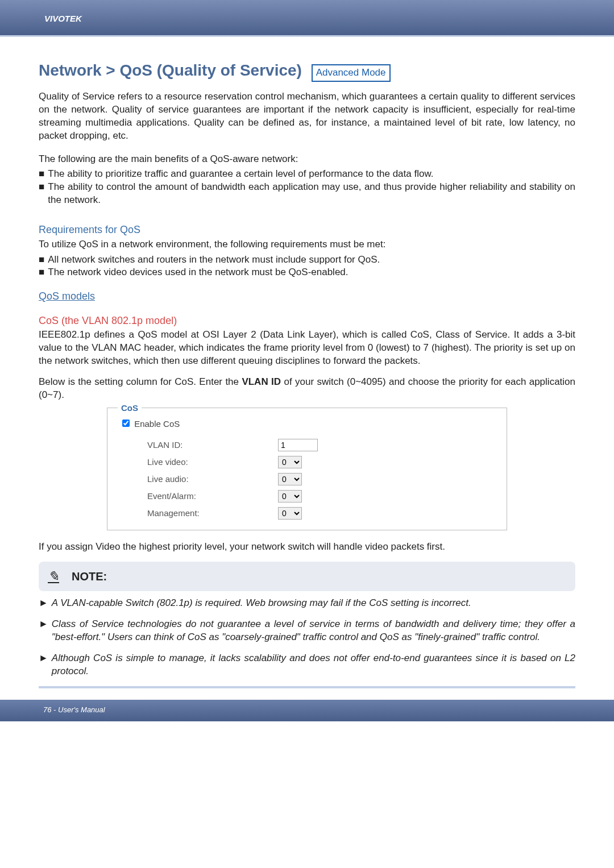 The image size is (614, 868). I want to click on benefit-bullet: ■ The ability to prioritize traffic and …, so click(307, 174).